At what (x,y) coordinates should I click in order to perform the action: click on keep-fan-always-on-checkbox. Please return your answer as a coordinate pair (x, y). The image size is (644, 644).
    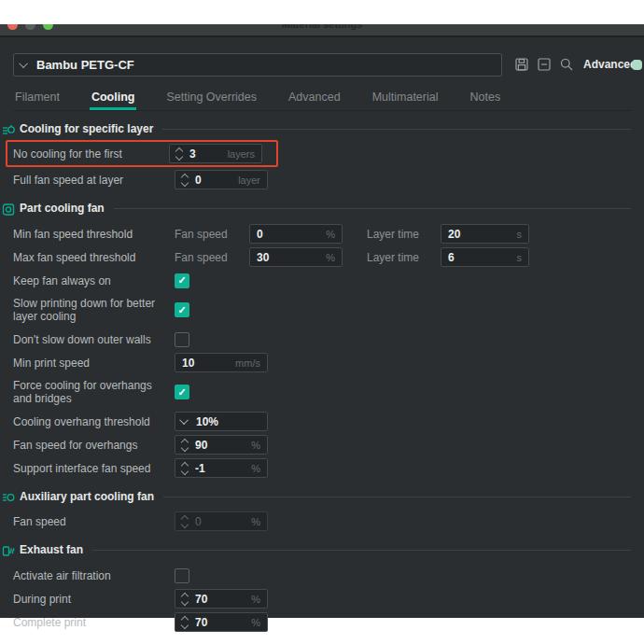
    Looking at the image, I should click on (182, 281).